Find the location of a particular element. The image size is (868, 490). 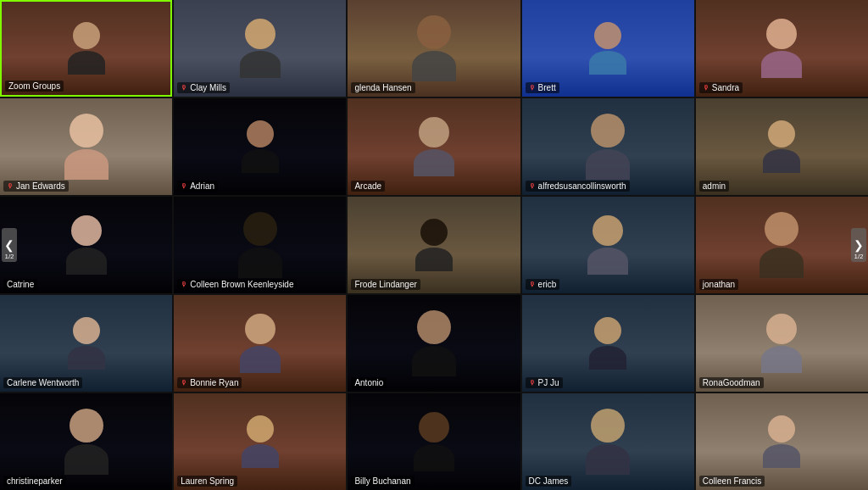

name-tag-24: DC James is located at coordinates (549, 482).